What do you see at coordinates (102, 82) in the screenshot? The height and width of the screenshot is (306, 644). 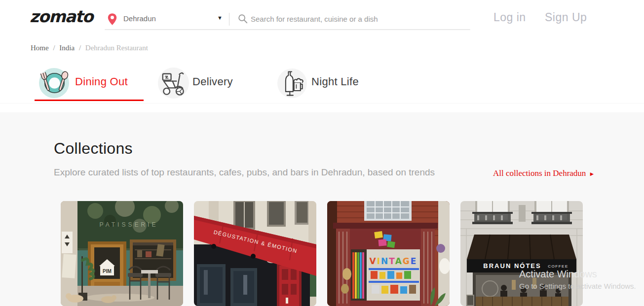 I see `tab-dining-out: Dining Out` at bounding box center [102, 82].